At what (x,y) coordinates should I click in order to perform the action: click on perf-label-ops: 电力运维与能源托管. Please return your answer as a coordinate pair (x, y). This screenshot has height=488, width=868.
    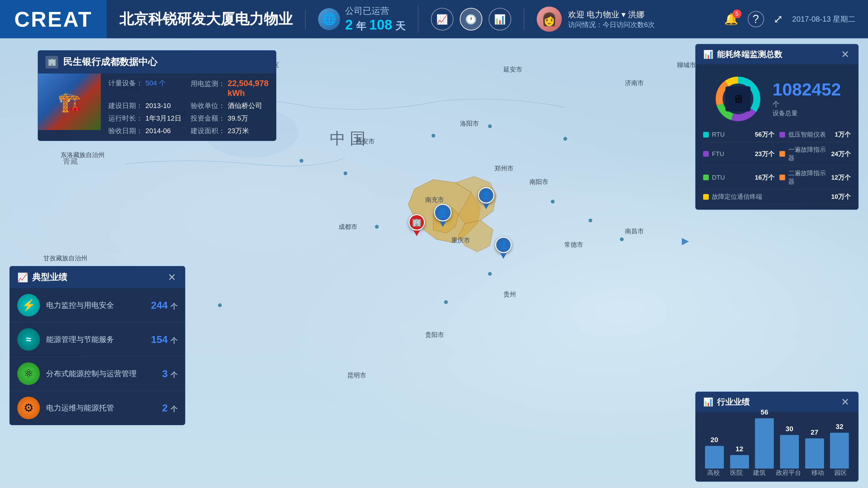
    Looking at the image, I should click on (101, 408).